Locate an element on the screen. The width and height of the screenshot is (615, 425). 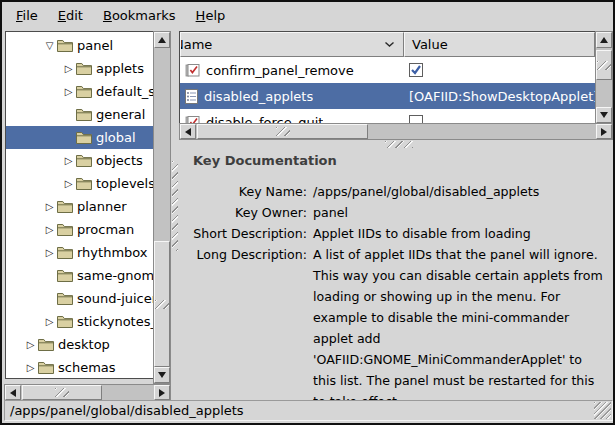
tree-item-label: planner is located at coordinates (102, 206).